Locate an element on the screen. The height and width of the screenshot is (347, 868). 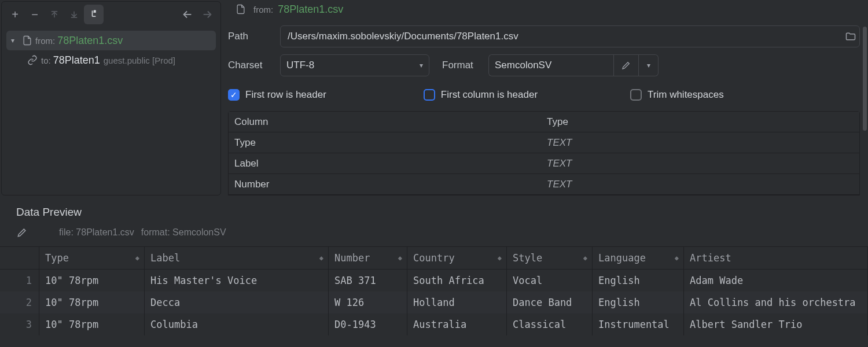
data-preview-title: Data Preview is located at coordinates (434, 207).